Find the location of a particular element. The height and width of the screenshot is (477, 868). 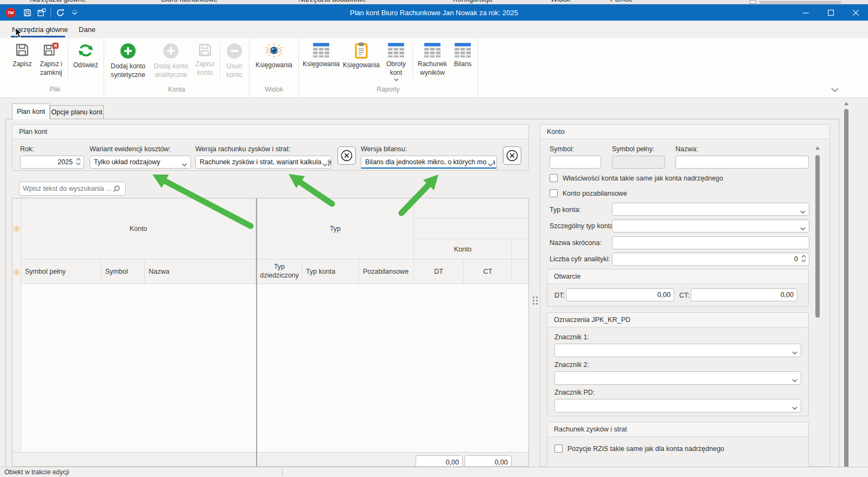

otwarcie-dt-input is located at coordinates (620, 295).